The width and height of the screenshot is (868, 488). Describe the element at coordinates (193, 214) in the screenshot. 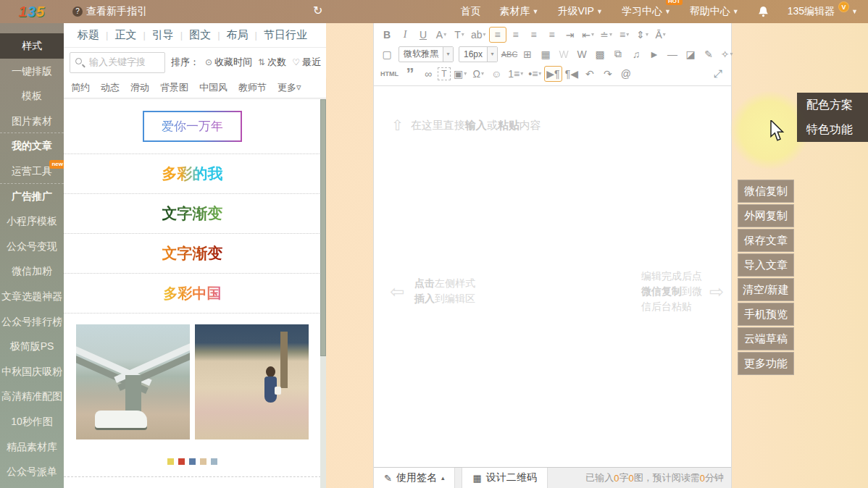

I see `style-item-text-gradient-green: 文字渐变` at that location.